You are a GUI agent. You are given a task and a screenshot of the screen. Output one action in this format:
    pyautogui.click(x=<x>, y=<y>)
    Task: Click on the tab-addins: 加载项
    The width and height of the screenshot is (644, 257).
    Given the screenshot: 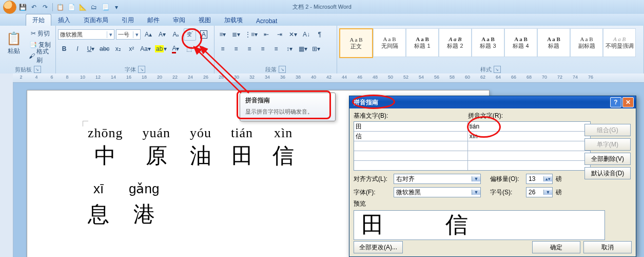 What is the action you would take?
    pyautogui.click(x=233, y=20)
    